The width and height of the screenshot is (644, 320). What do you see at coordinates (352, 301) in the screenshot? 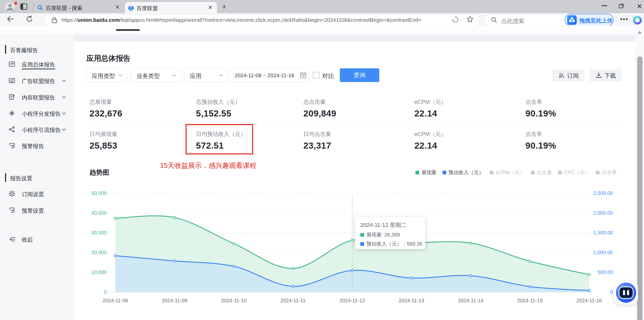
I see `x-axis-label: 2024-11-12` at bounding box center [352, 301].